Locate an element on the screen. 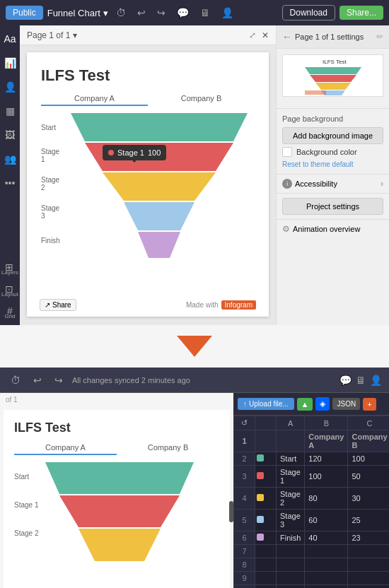  dropbox-button: ◈ is located at coordinates (323, 404).